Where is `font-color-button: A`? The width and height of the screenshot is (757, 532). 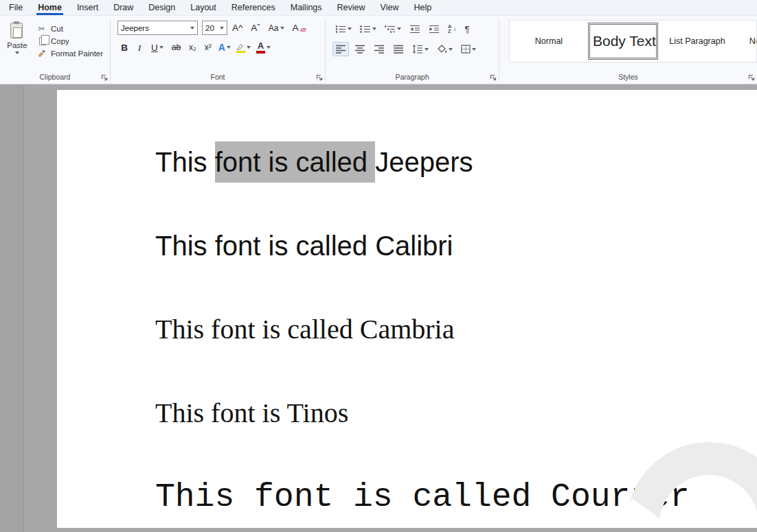
font-color-button: A is located at coordinates (264, 48).